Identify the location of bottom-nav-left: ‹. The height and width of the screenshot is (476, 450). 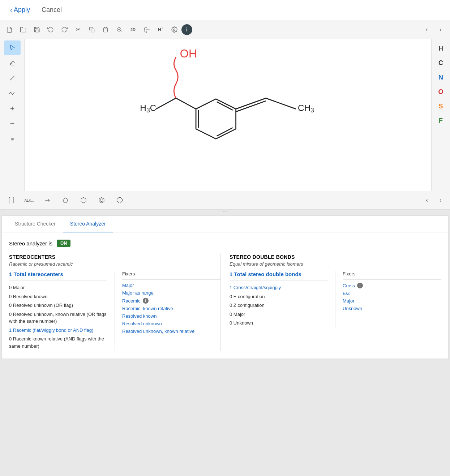
(427, 200).